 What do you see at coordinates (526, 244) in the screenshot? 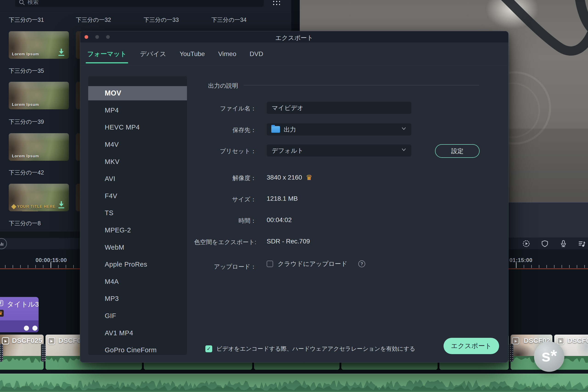
I see `render-preview-icon` at bounding box center [526, 244].